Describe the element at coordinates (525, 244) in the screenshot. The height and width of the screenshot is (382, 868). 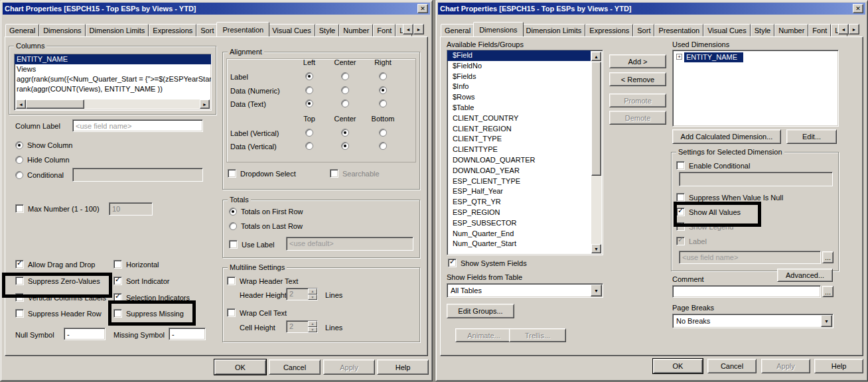
I see `field-item: Num_Quarter_Start` at that location.